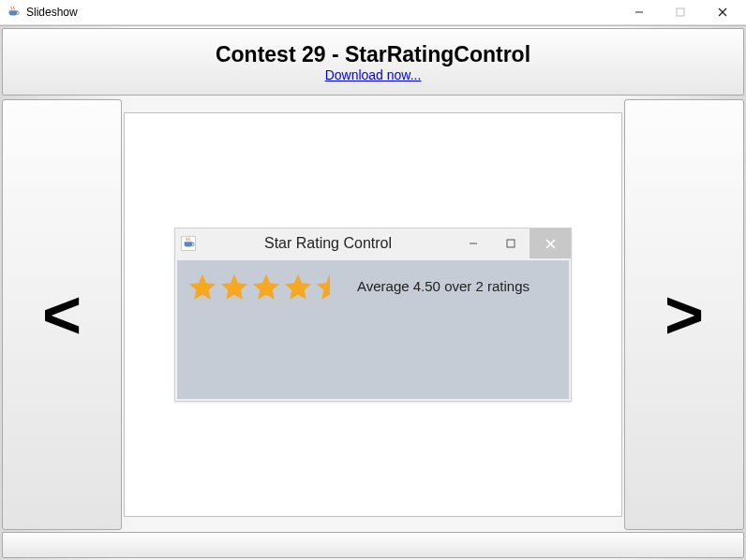  What do you see at coordinates (473, 243) in the screenshot?
I see `inner-minimize-button` at bounding box center [473, 243].